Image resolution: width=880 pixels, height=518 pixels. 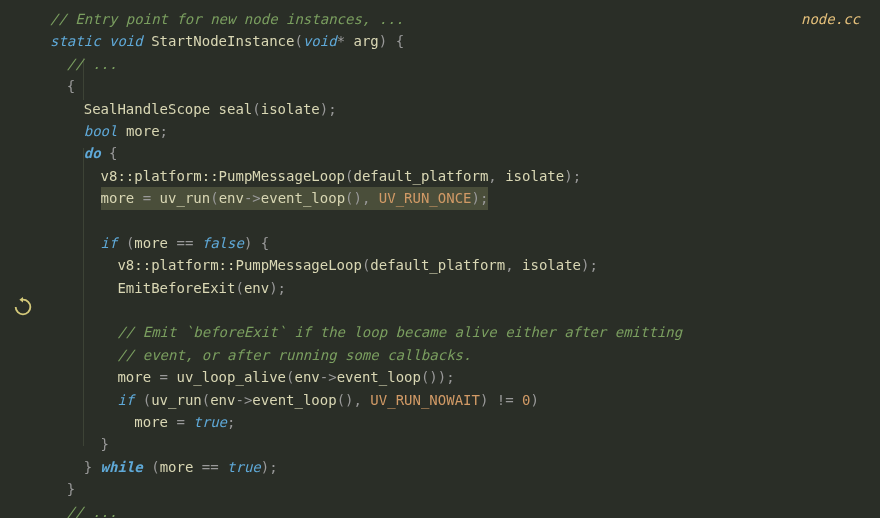 I want to click on code-line: {, so click(x=465, y=86).